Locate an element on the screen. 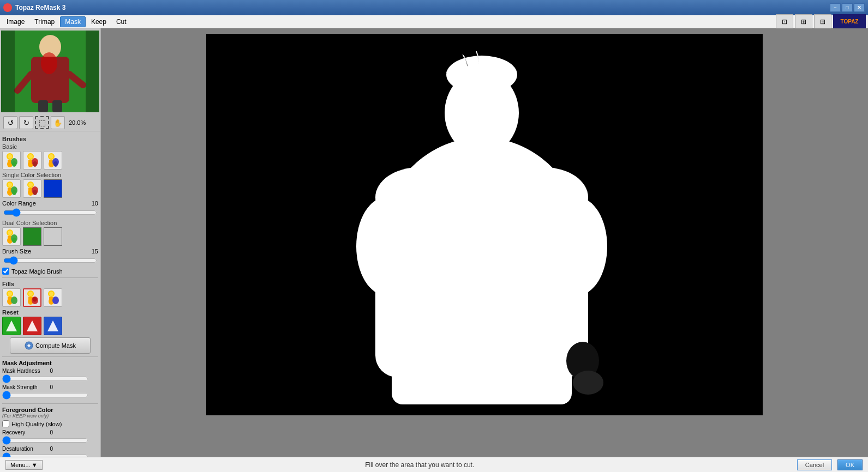 This screenshot has width=868, height=472. dc-brush-icon is located at coordinates (11, 237).